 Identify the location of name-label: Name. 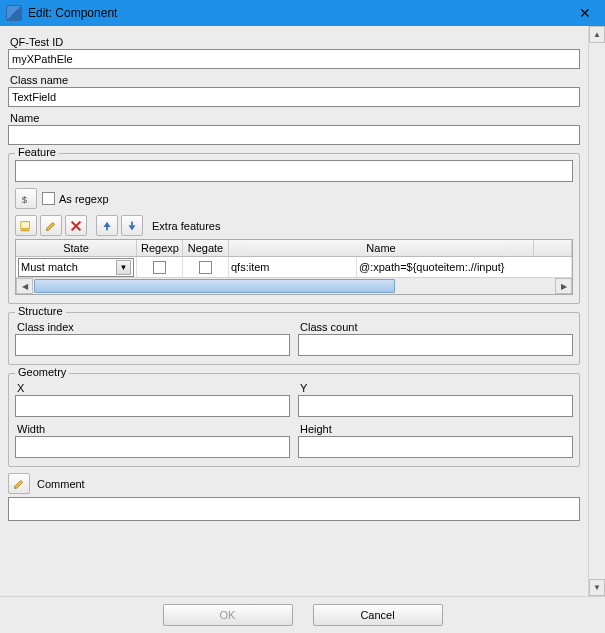
(295, 118).